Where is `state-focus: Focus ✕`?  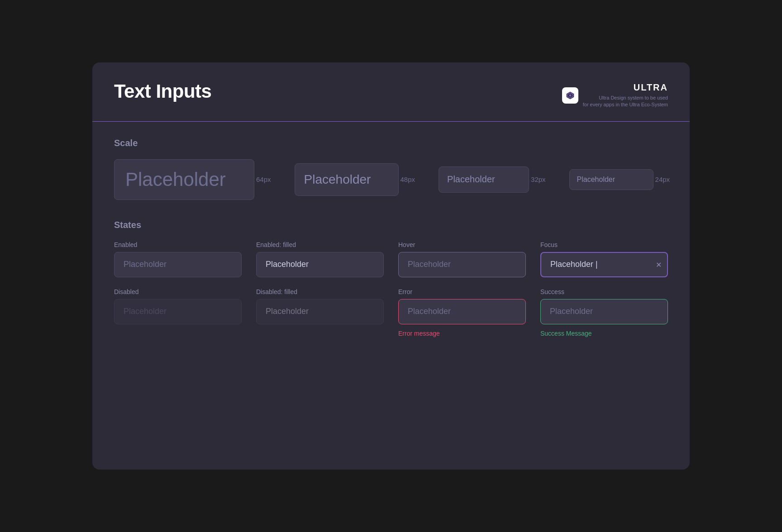 state-focus: Focus ✕ is located at coordinates (604, 259).